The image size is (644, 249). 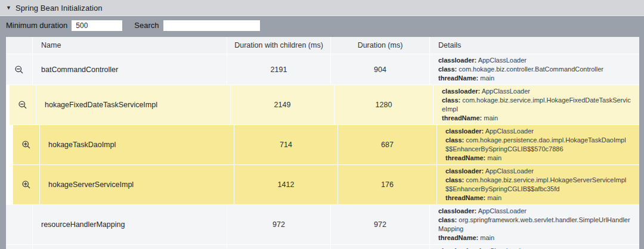 What do you see at coordinates (19, 45) in the screenshot?
I see `column-header-toggle` at bounding box center [19, 45].